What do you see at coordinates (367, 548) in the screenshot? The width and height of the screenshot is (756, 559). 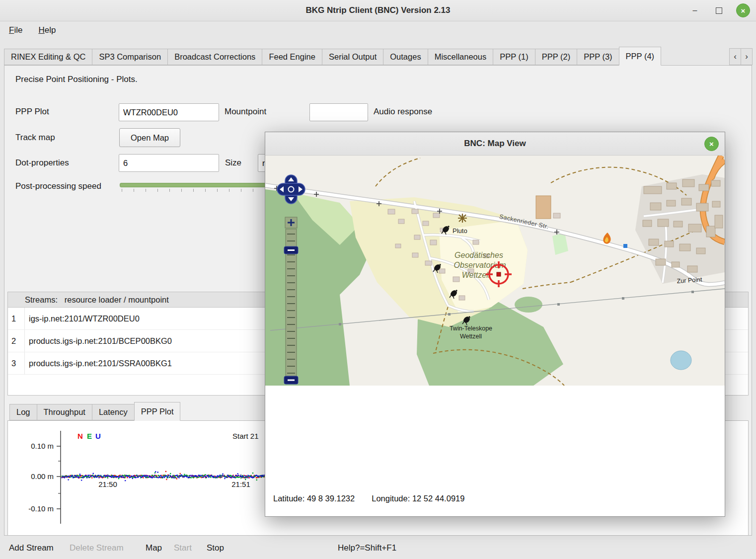 I see `help-hint: Help?=Shift+F1` at bounding box center [367, 548].